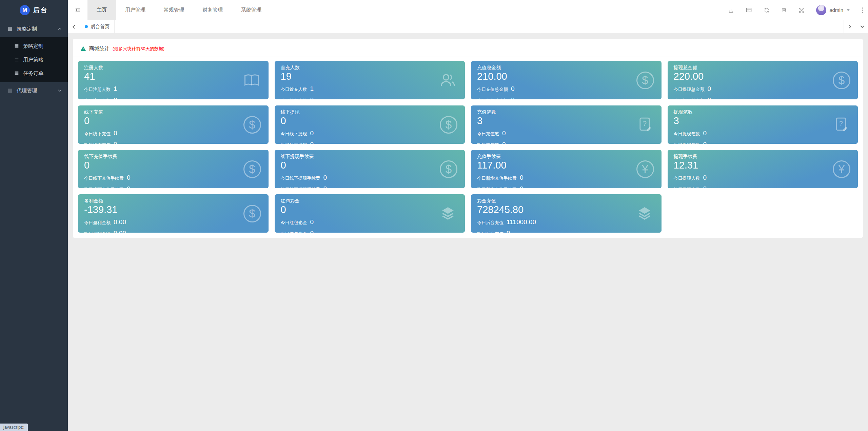 This screenshot has height=431, width=868. What do you see at coordinates (566, 201) in the screenshot?
I see `card-title: 彩金充值` at bounding box center [566, 201].